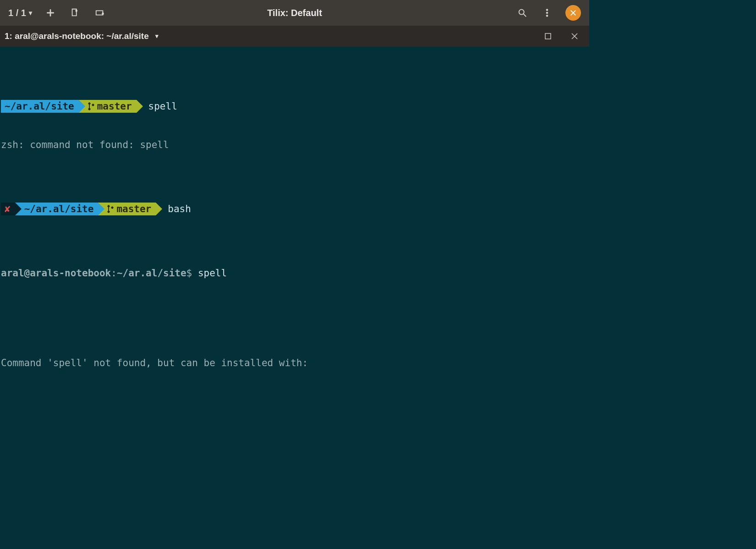  What do you see at coordinates (56, 273) in the screenshot?
I see `bash-user: aral@arals-notebook` at bounding box center [56, 273].